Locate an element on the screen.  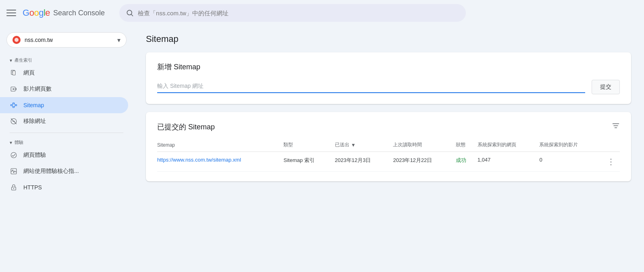
add-sitemap-title: 新增 Sitemap is located at coordinates (388, 67).